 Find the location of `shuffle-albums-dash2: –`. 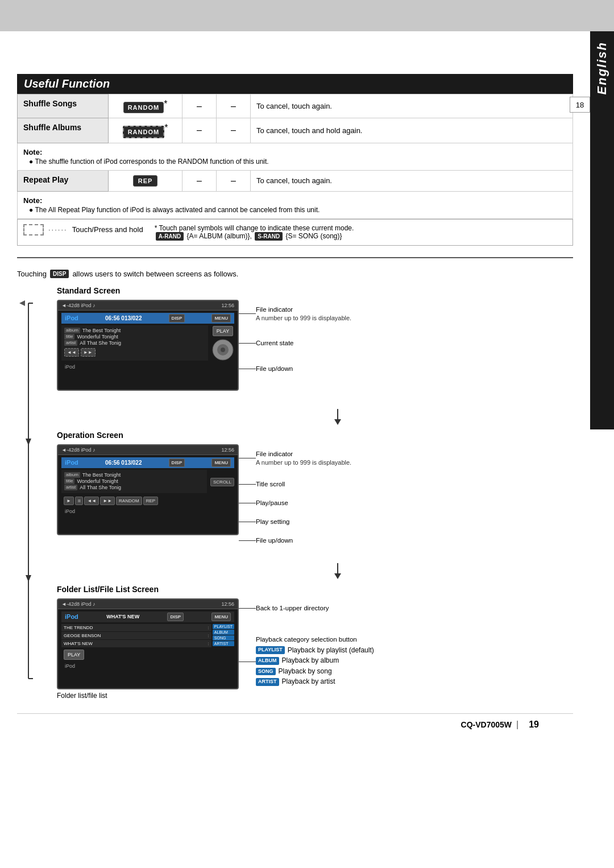

shuffle-albums-dash2: – is located at coordinates (234, 131).